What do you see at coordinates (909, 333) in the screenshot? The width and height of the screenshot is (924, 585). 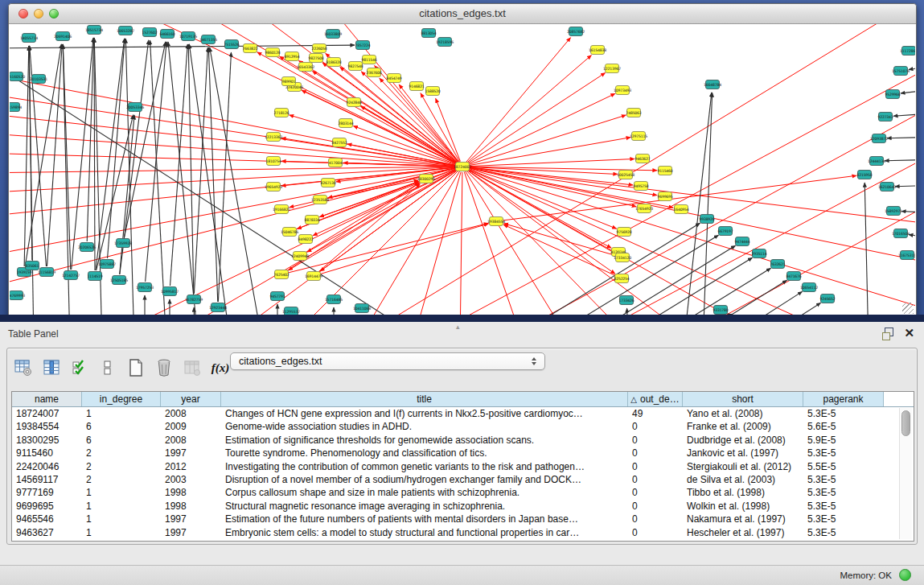 I see `close-panel-icon: ✕` at bounding box center [909, 333].